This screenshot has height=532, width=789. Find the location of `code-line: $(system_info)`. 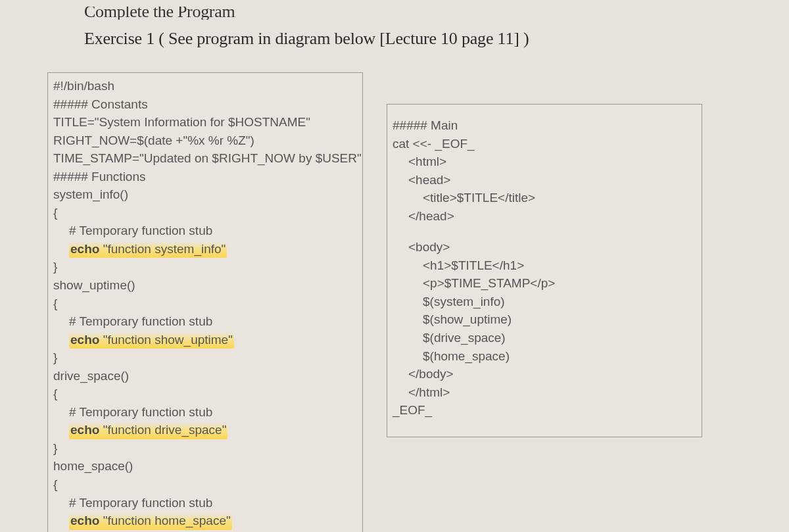

code-line: $(system_info) is located at coordinates (544, 302).